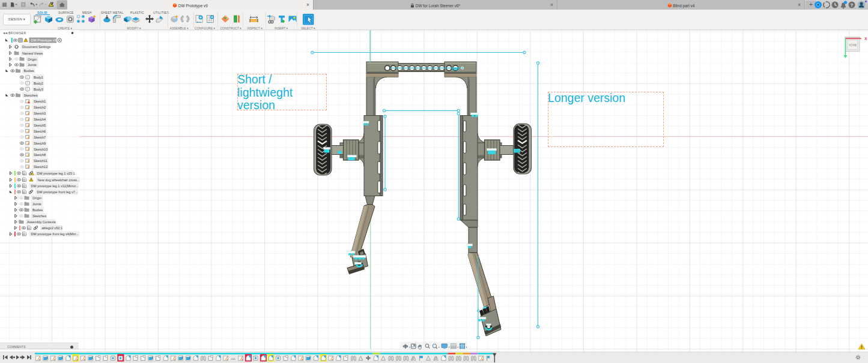 This screenshot has width=868, height=363. Describe the element at coordinates (40, 113) in the screenshot. I see `svg-text: Sketch3` at that location.